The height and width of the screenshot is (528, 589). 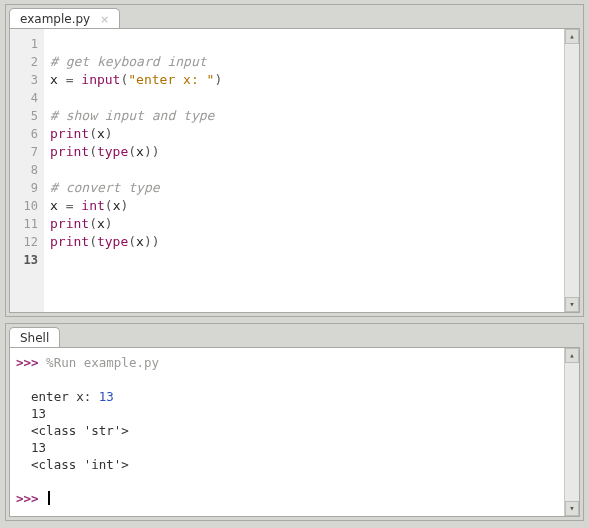 I want to click on shell-line: >>>, so click(x=287, y=498).